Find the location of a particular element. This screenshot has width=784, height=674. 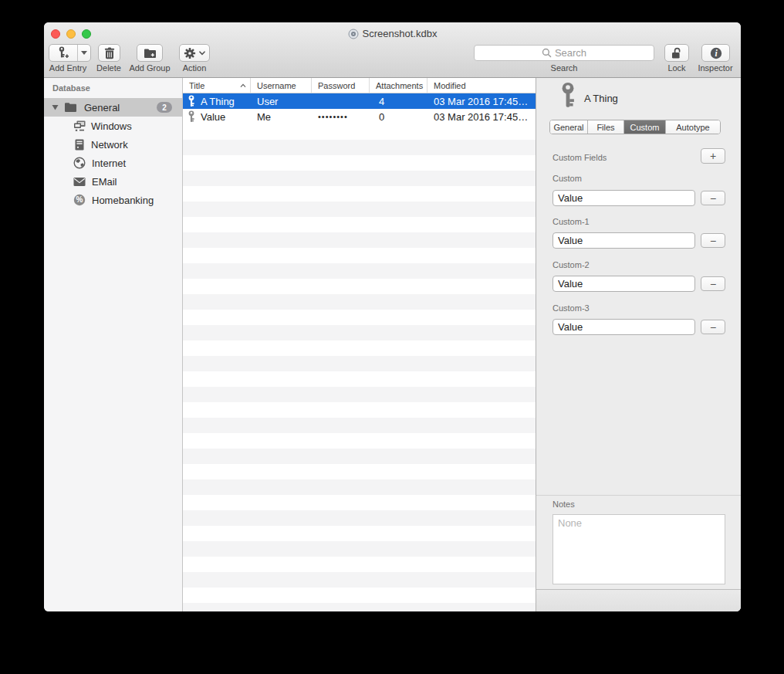

add-custom-field-button: + is located at coordinates (713, 156).